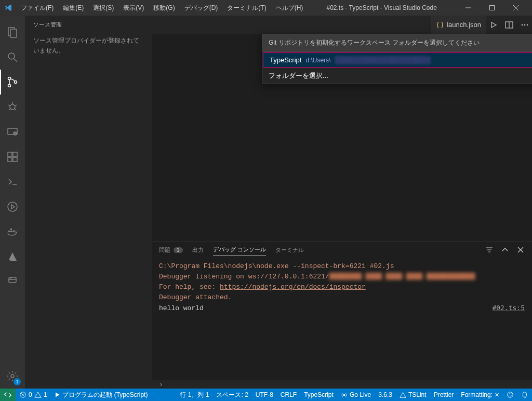  What do you see at coordinates (12, 207) in the screenshot?
I see `activity-testing` at bounding box center [12, 207].